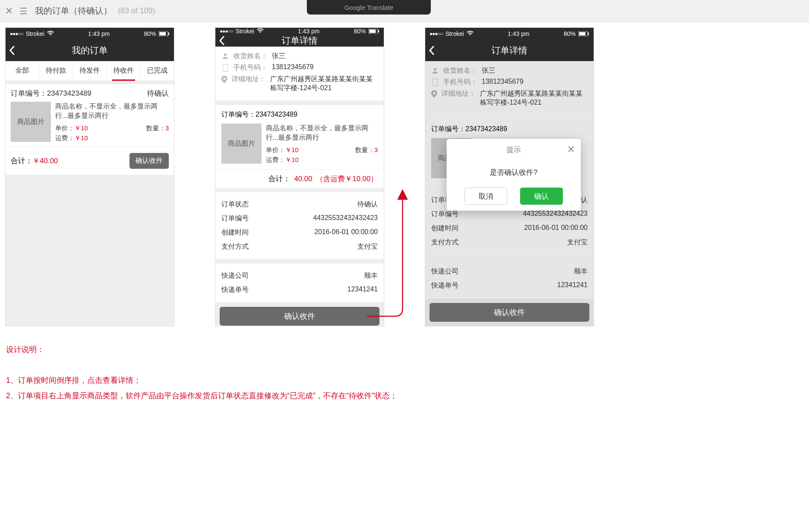  I want to click on order-status: 待确认, so click(158, 93).